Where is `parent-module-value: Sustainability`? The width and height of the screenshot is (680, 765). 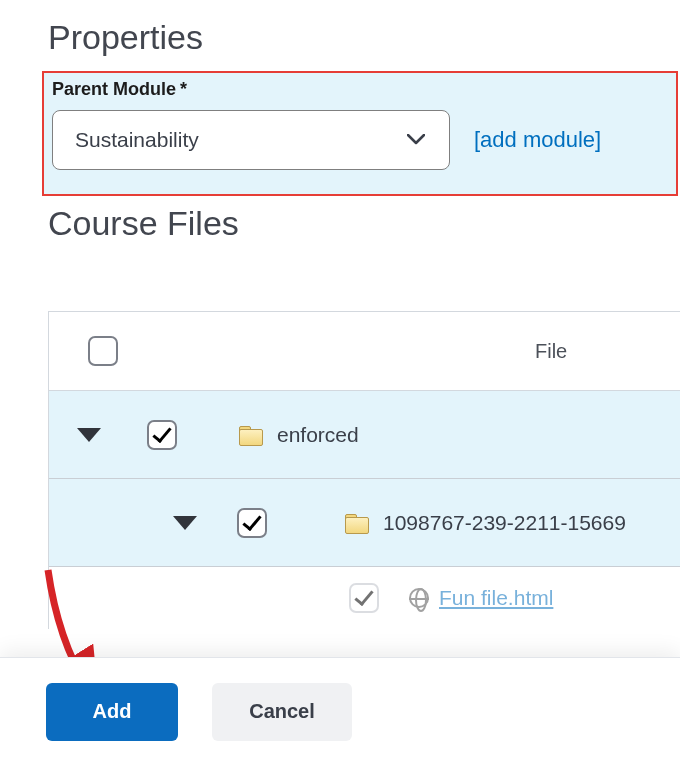
parent-module-value: Sustainability is located at coordinates (137, 140).